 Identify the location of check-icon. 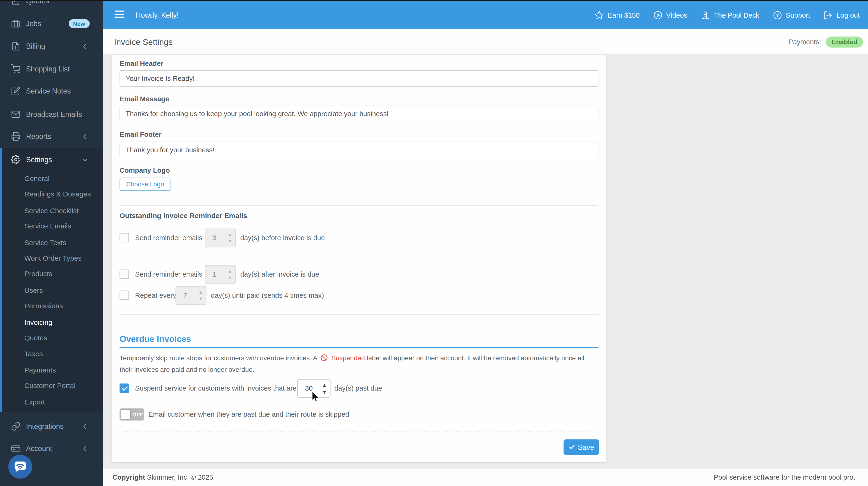
(571, 447).